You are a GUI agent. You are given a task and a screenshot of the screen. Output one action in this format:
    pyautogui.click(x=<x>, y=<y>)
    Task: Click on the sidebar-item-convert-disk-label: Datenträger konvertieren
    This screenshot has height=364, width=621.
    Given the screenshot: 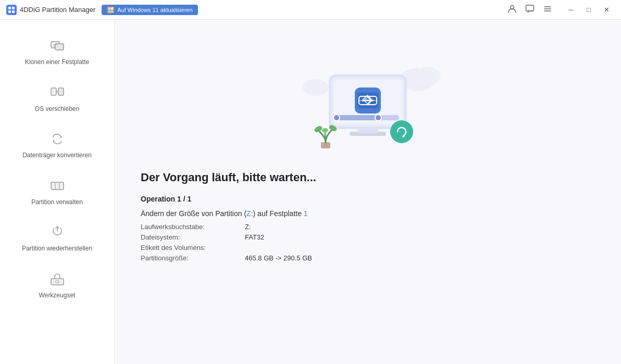 What is the action you would take?
    pyautogui.click(x=57, y=156)
    